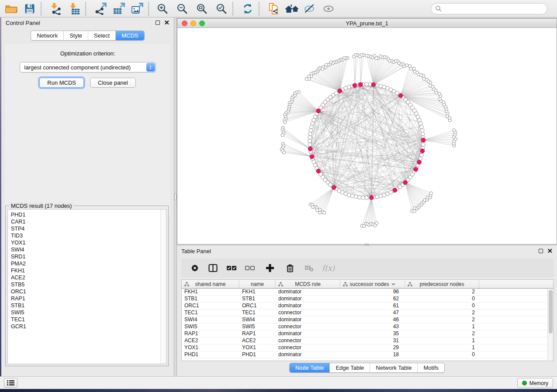  What do you see at coordinates (367, 306) in the screenshot?
I see `table-row: ORC1ORC1dominator610` at bounding box center [367, 306].